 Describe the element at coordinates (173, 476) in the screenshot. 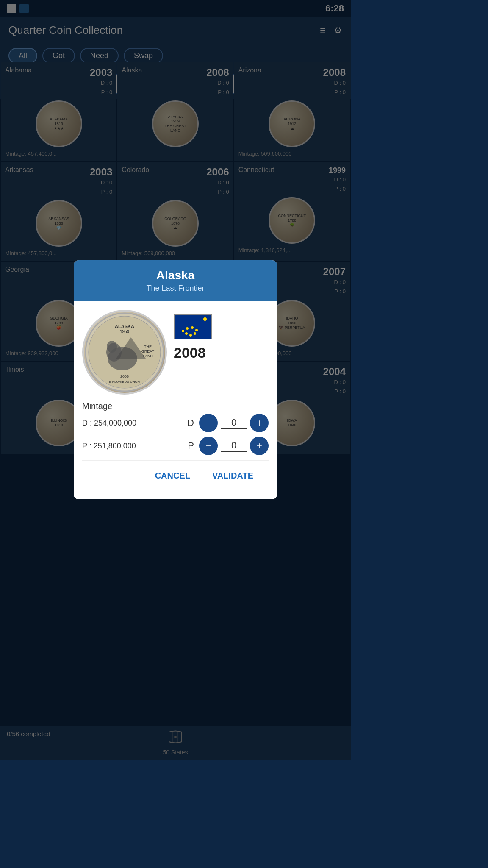

I see `cancel-button: CANCEL` at that location.